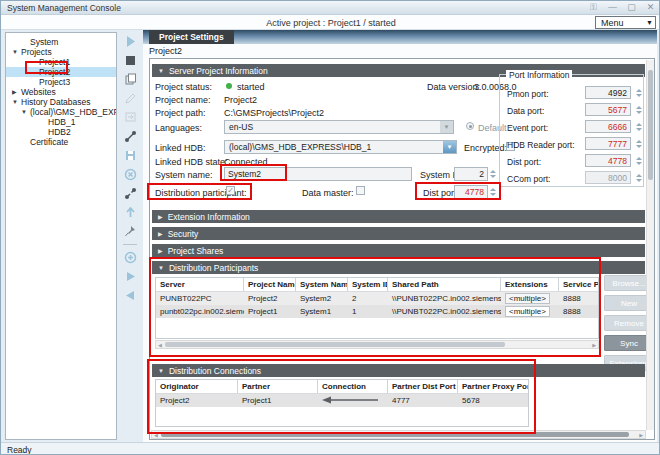 Image resolution: width=660 pixels, height=455 pixels. Describe the element at coordinates (398, 434) in the screenshot. I see `content-hscrollbar: ◀ ▶` at that location.